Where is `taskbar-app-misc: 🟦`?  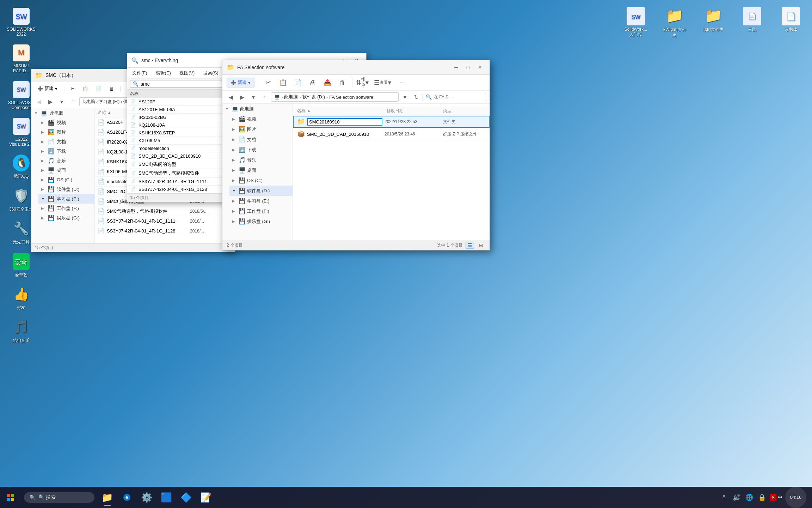
taskbar-app-misc: 🟦 is located at coordinates (166, 497).